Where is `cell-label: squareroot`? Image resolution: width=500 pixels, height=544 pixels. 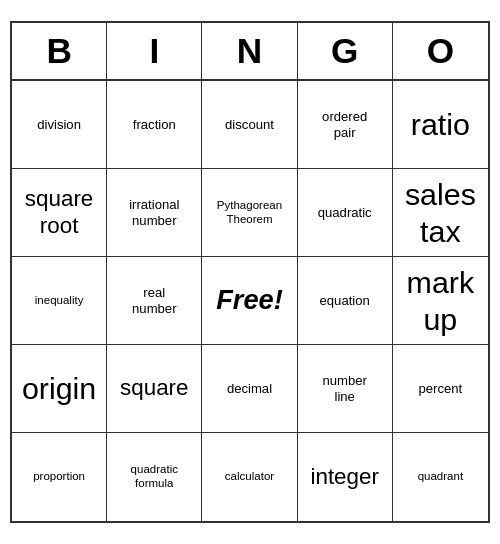 cell-label: squareroot is located at coordinates (59, 213).